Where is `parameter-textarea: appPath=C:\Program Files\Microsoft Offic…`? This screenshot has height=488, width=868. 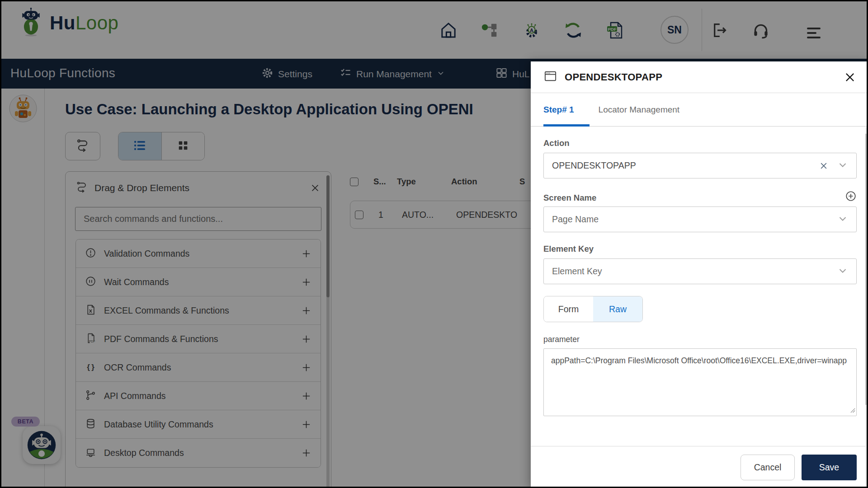 parameter-textarea: appPath=C:\Program Files\Microsoft Offic… is located at coordinates (700, 382).